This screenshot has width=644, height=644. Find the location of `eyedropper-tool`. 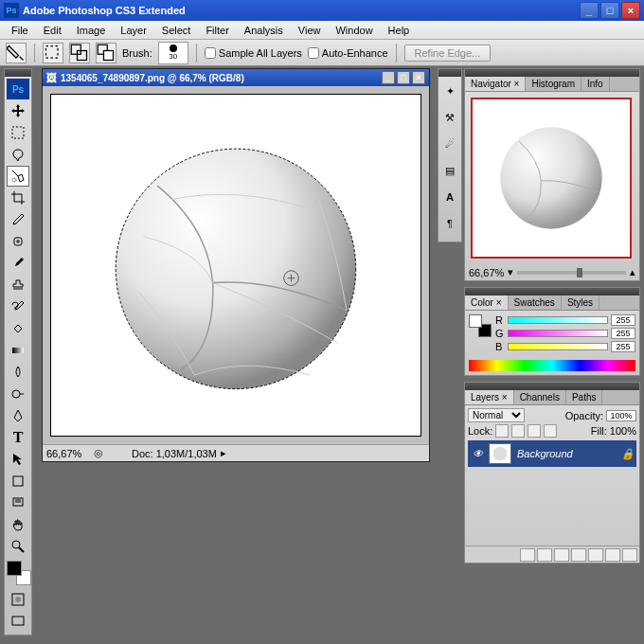

eyedropper-tool is located at coordinates (18, 220).